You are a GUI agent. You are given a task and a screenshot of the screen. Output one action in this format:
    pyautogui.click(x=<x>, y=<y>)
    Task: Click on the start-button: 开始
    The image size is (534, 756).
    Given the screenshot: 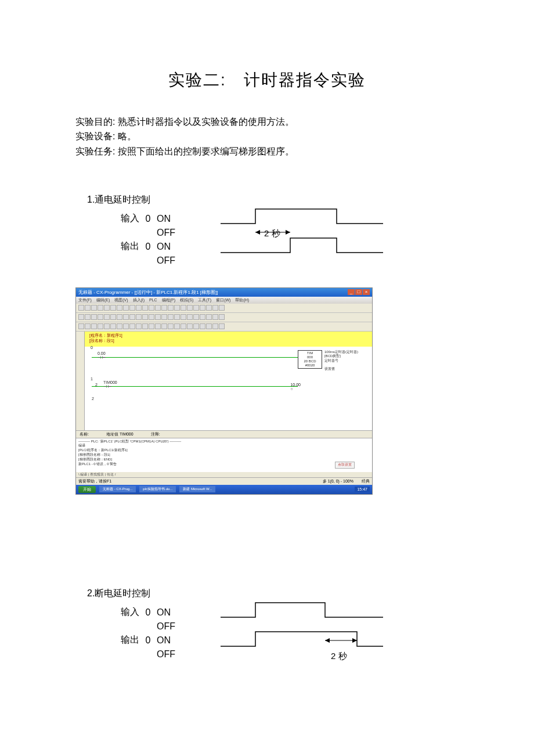 What is the action you would take?
    pyautogui.click(x=87, y=489)
    